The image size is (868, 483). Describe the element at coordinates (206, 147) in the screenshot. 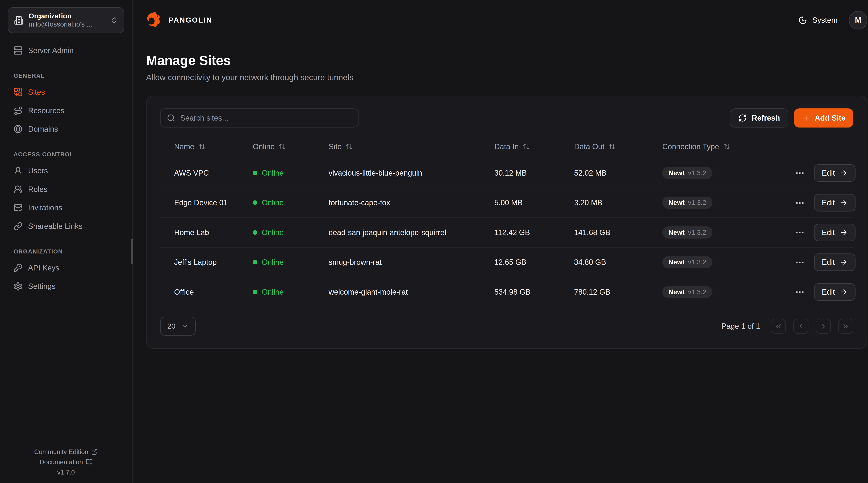

I see `column-header-name: Name` at that location.